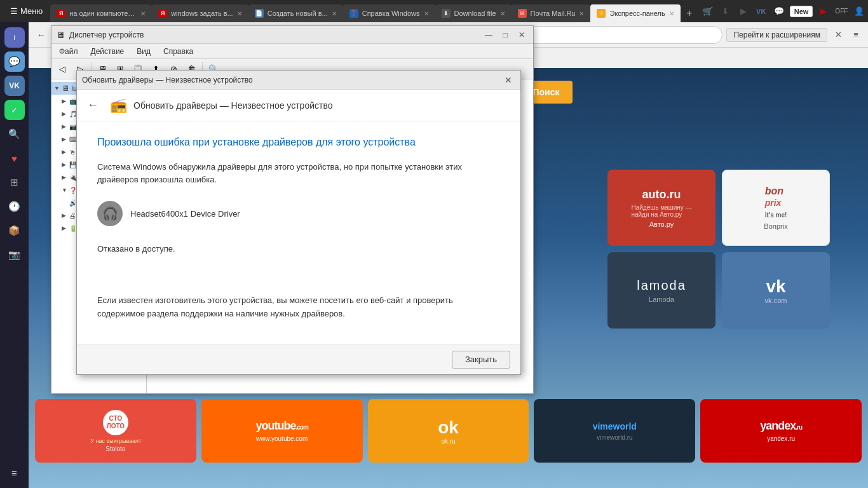 The image size is (868, 488). Describe the element at coordinates (426, 14) in the screenshot. I see `tab-4-close: ✕` at that location.